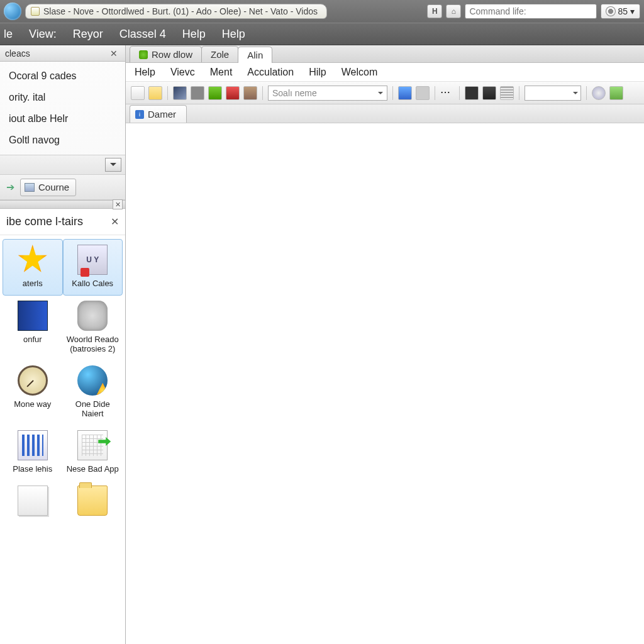 Image resolution: width=644 pixels, height=644 pixels. I want to click on title-bar: Slase - Nove - Ottordlwed - Burt. (01) -…, so click(322, 11).